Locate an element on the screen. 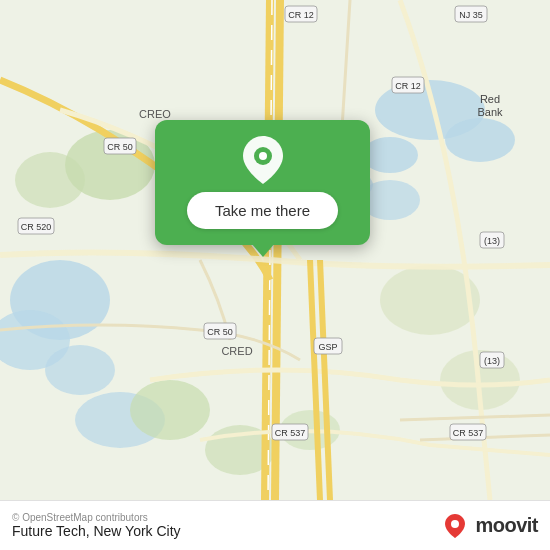 The image size is (550, 550). attribution-text: © OpenStreetMap contributors is located at coordinates (96, 518).